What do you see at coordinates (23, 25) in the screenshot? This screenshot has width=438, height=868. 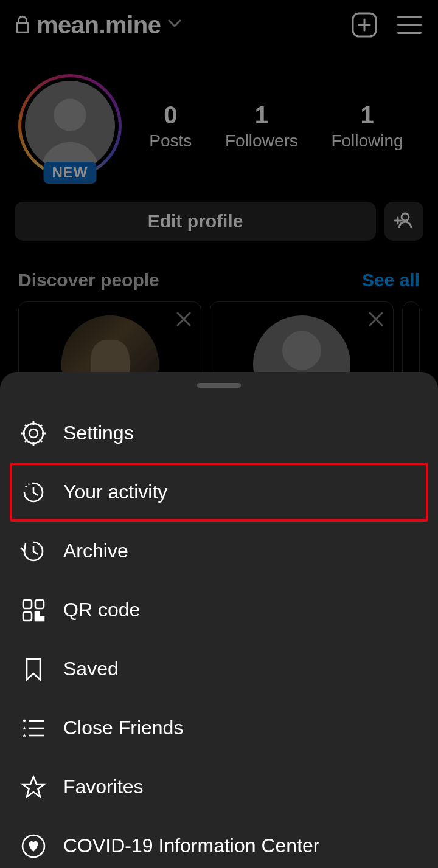 I see `lock-icon` at bounding box center [23, 25].